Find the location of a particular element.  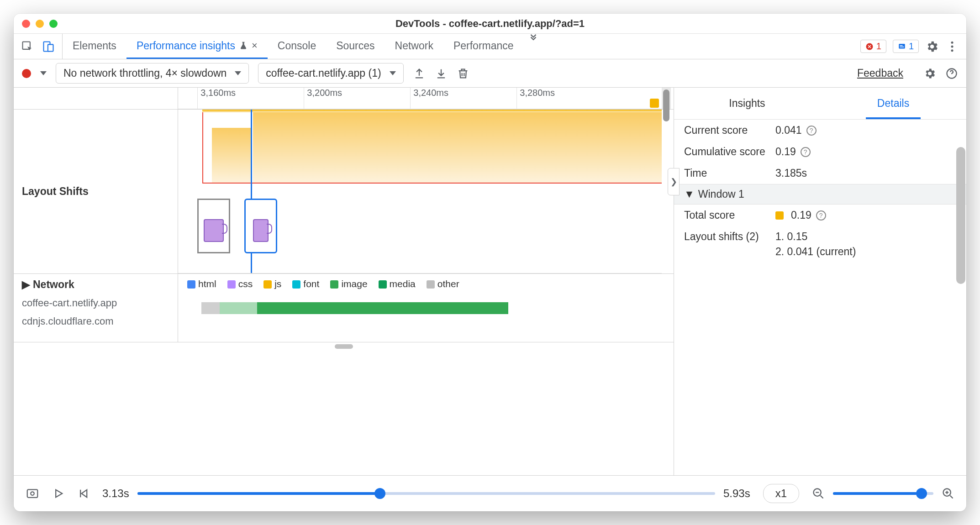

legend-swatch-other is located at coordinates (431, 284).